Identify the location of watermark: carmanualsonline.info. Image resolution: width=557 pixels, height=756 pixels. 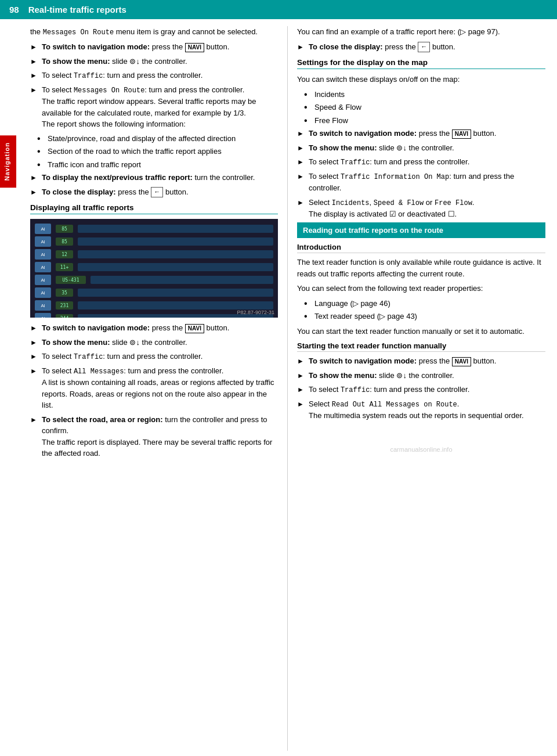
(421, 449).